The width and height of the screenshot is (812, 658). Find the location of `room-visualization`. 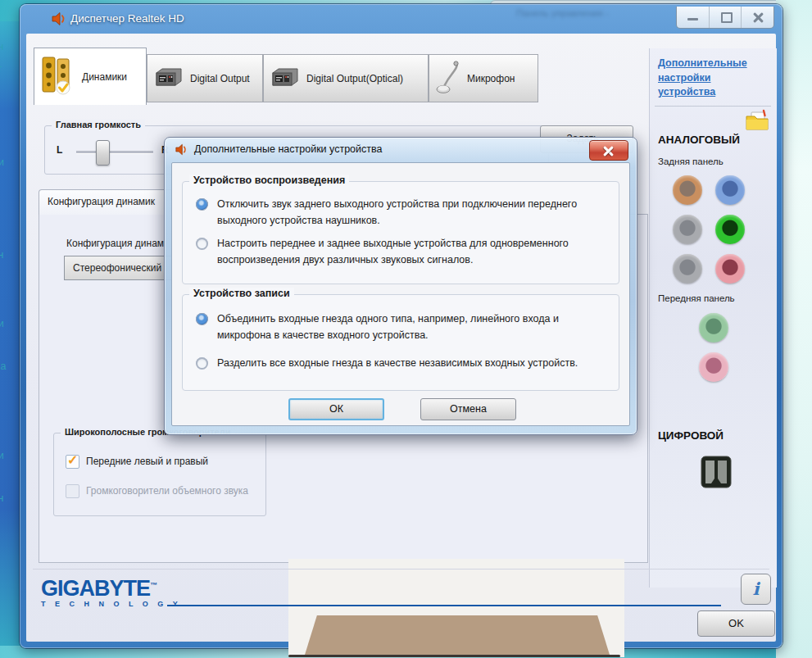

room-visualization is located at coordinates (456, 608).